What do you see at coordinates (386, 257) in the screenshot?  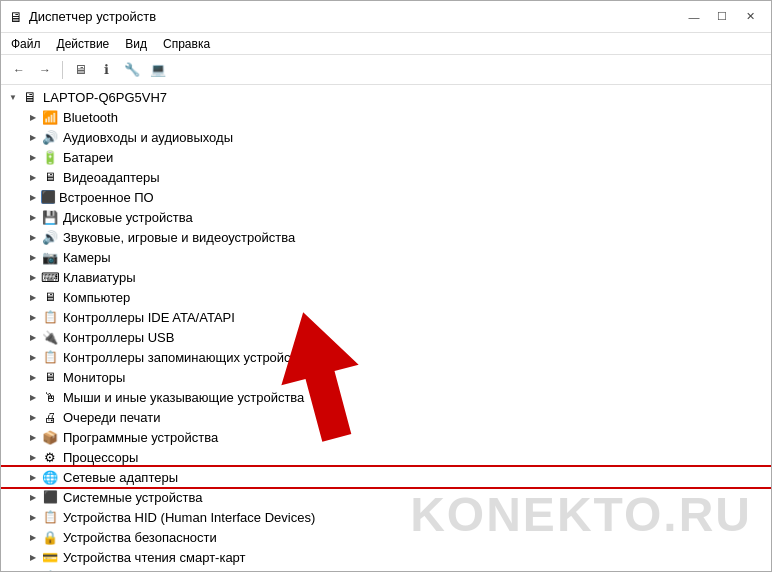 I see `tree-item-camera: 📷 Камеры` at bounding box center [386, 257].